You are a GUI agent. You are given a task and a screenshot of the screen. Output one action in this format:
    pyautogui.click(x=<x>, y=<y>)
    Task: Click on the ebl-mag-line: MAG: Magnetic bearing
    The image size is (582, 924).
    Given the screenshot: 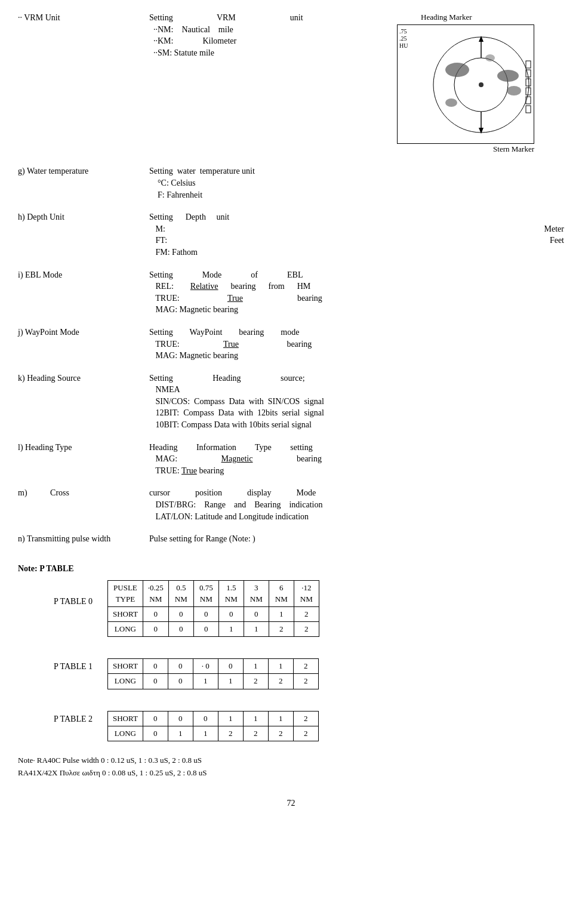 What is the action you would take?
    pyautogui.click(x=357, y=310)
    